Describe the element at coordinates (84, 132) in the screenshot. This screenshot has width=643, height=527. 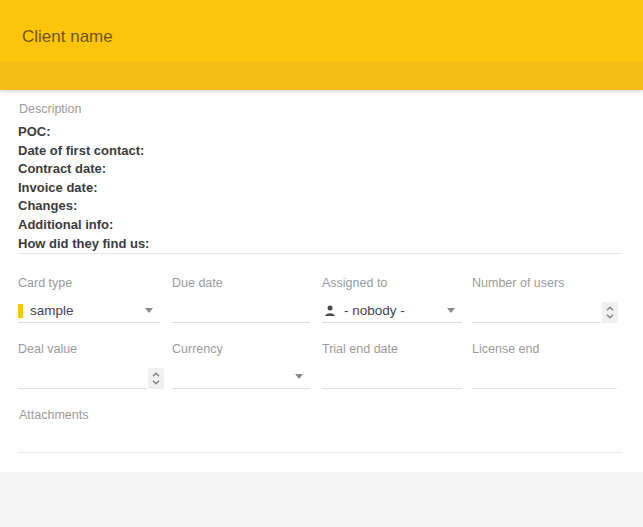
I see `description-line: POC:` at that location.